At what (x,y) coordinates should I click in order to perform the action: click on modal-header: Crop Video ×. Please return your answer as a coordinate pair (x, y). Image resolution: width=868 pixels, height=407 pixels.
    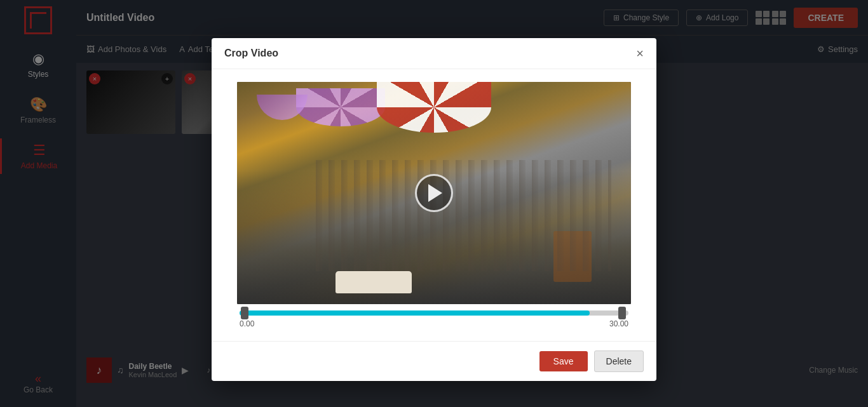
    Looking at the image, I should click on (434, 53).